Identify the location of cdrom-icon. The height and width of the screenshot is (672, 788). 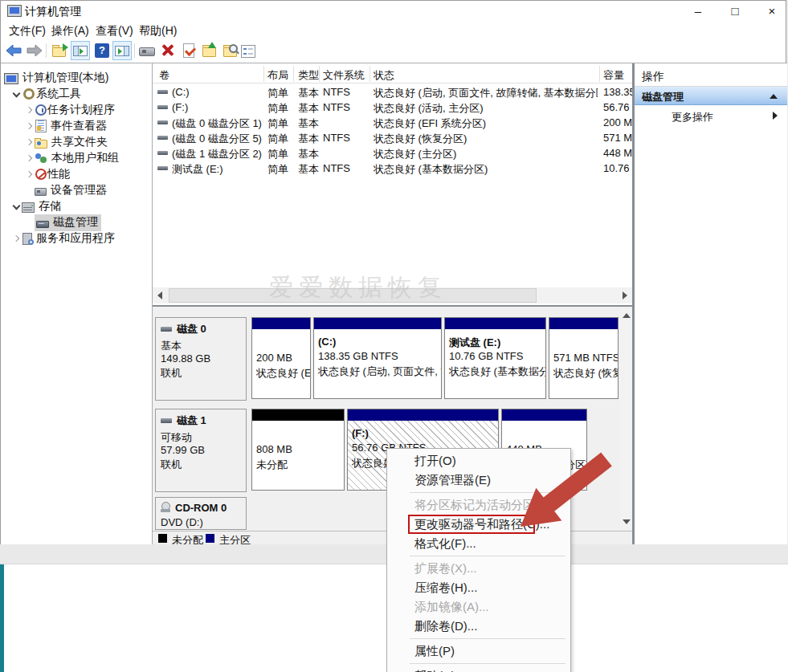
(165, 507).